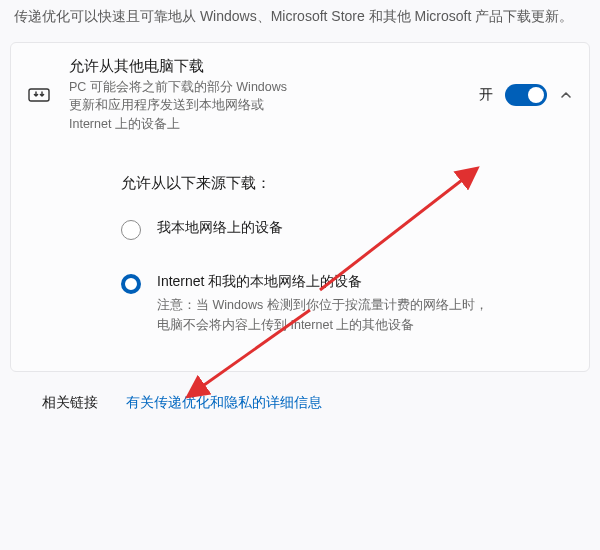 Image resolution: width=600 pixels, height=550 pixels. Describe the element at coordinates (526, 95) in the screenshot. I see `allow-downloads-toggle` at that location.